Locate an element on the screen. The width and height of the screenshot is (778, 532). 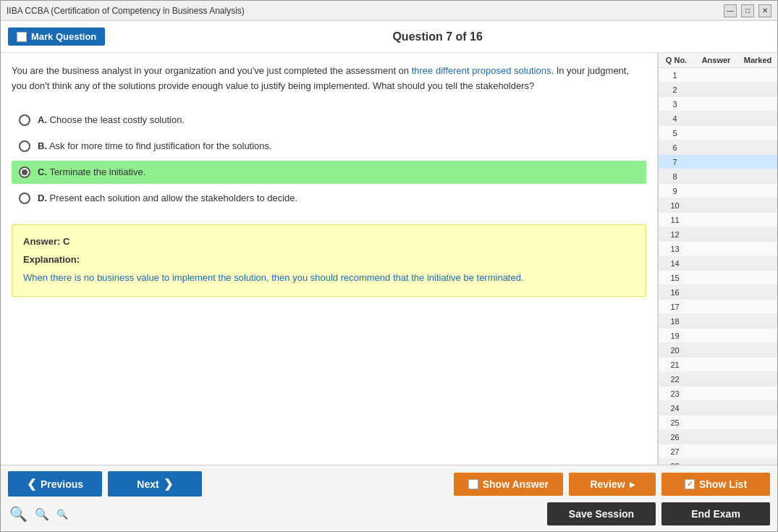
maximize-button: □ is located at coordinates (748, 11).